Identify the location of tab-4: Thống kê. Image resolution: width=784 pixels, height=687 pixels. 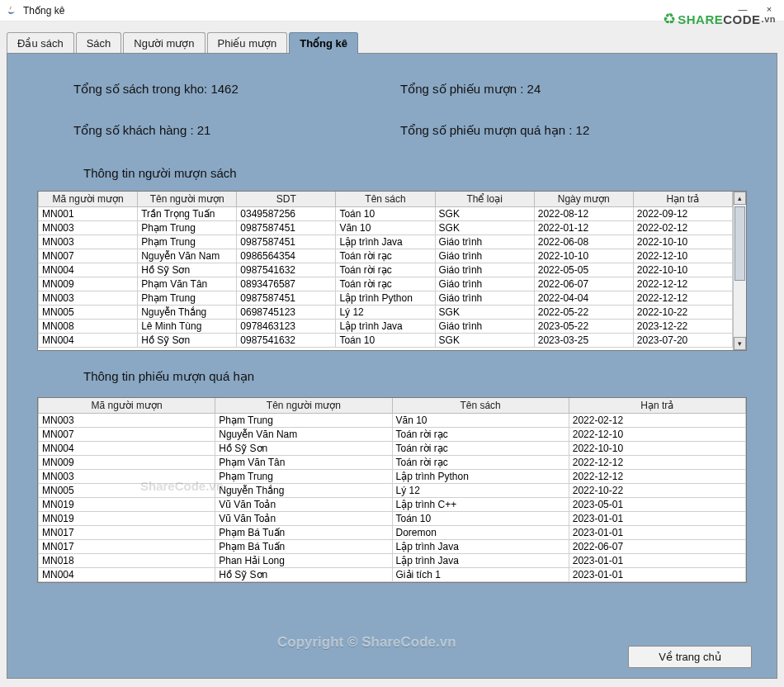
(324, 43).